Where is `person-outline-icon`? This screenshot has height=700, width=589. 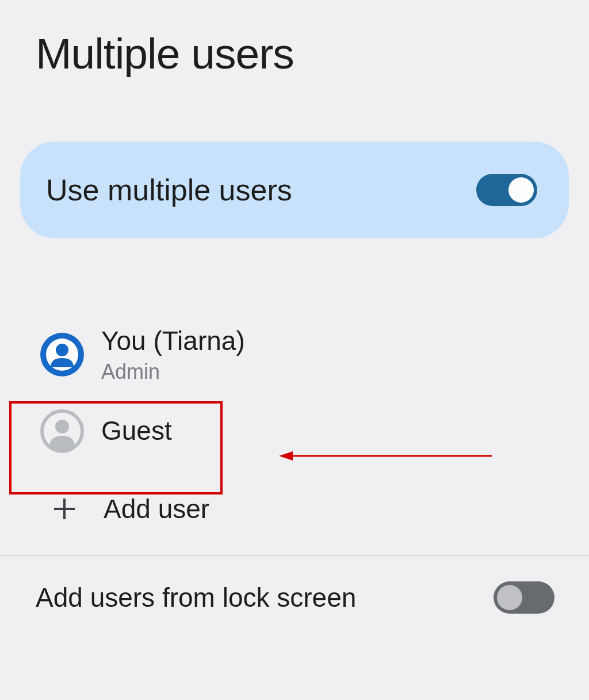 person-outline-icon is located at coordinates (62, 431).